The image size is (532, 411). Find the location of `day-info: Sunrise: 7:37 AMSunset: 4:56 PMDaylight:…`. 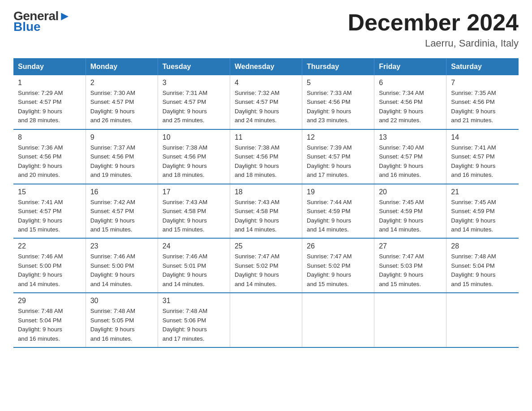

day-info: Sunrise: 7:37 AMSunset: 4:56 PMDaylight:… is located at coordinates (122, 162).